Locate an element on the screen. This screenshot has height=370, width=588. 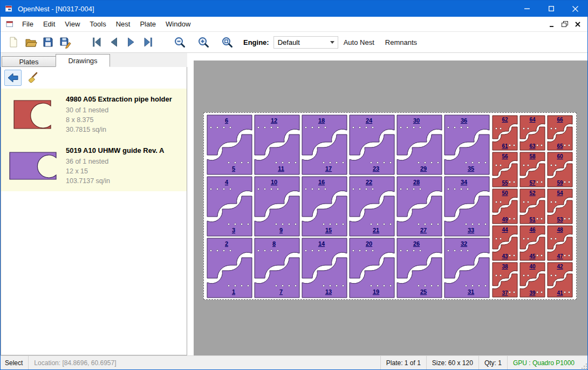
open-button is located at coordinates (31, 42).